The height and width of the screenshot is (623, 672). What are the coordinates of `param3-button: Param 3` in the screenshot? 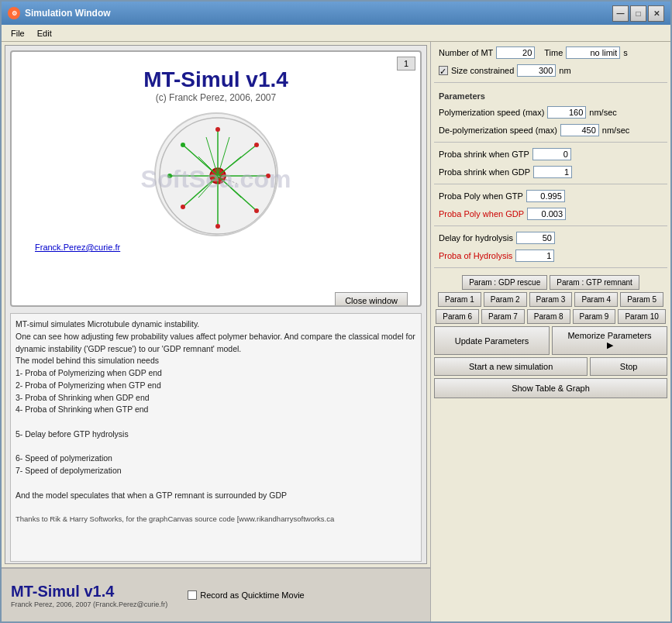 It's located at (551, 299).